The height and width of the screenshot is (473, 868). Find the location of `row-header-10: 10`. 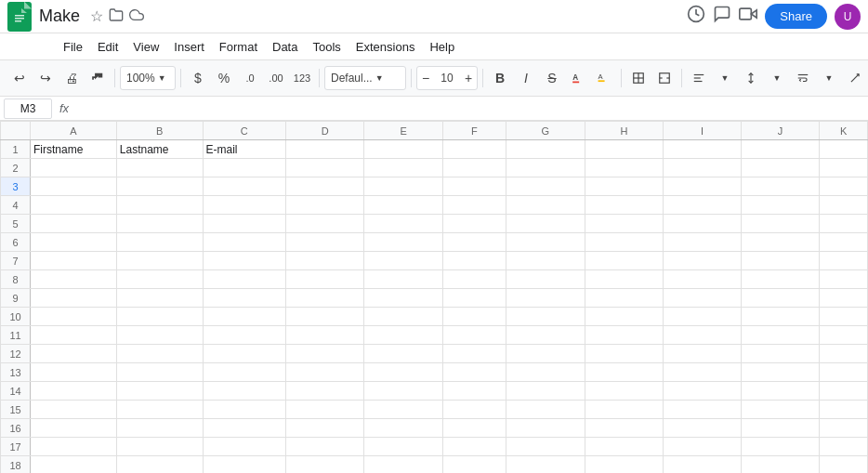

row-header-10: 10 is located at coordinates (16, 317).